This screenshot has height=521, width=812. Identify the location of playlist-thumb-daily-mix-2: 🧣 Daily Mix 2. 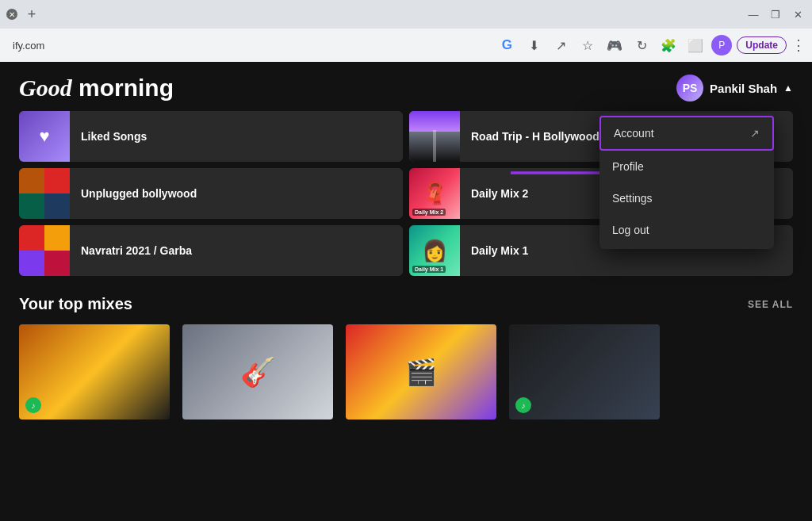
(435, 193).